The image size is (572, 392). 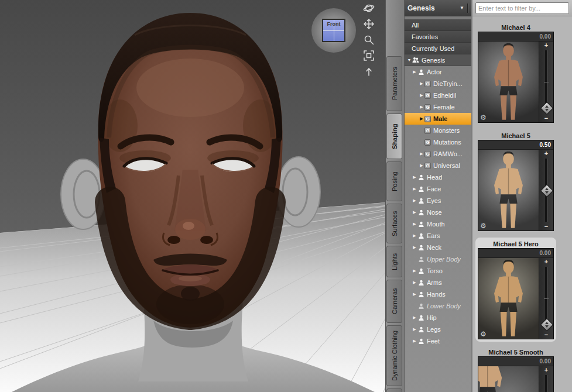 What do you see at coordinates (438, 119) in the screenshot?
I see `tree-item-male-selected: ▶ G Male` at bounding box center [438, 119].